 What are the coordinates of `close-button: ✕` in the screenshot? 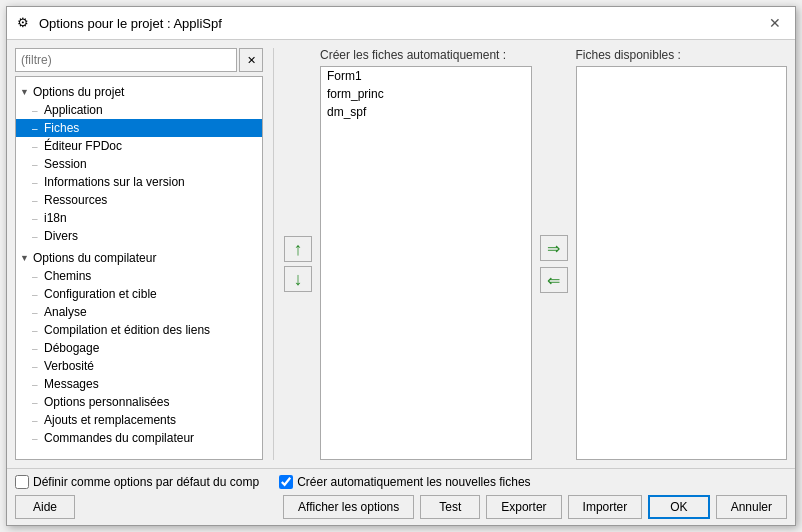 It's located at (775, 23).